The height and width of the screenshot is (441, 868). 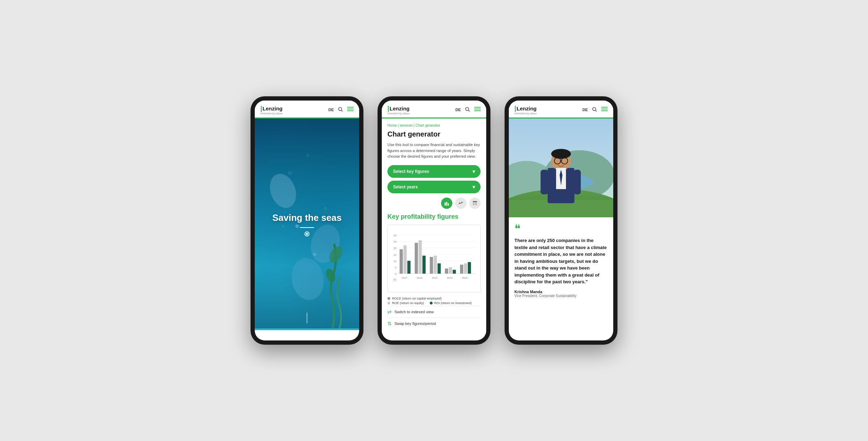 What do you see at coordinates (395, 261) in the screenshot?
I see `svg-text: 10` at bounding box center [395, 261].